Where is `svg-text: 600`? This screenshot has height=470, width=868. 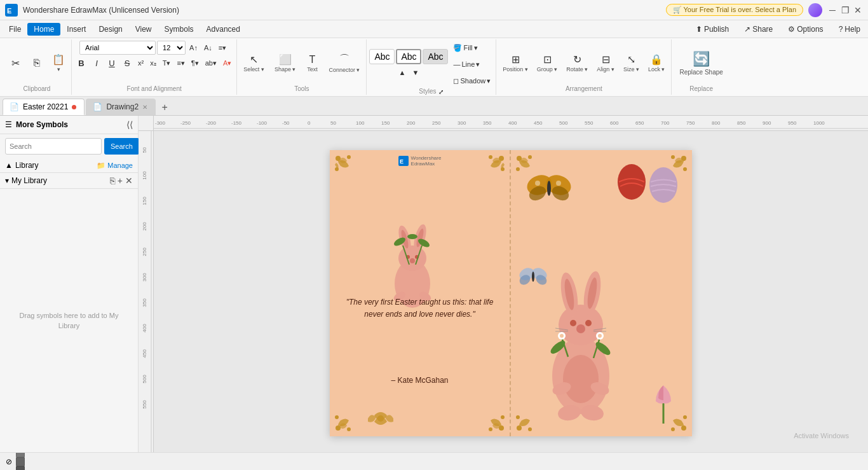
svg-text: 600 is located at coordinates (614, 123).